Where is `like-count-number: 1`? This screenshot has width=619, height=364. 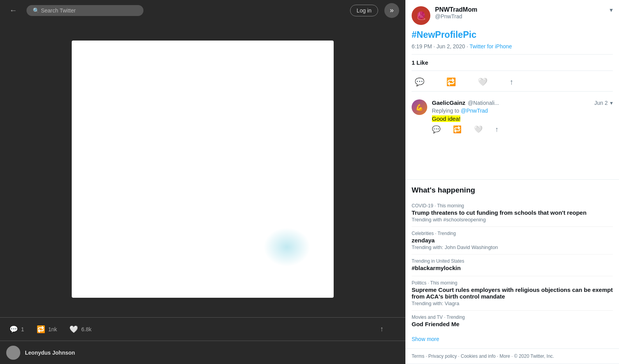
like-count-number: 1 is located at coordinates (413, 62).